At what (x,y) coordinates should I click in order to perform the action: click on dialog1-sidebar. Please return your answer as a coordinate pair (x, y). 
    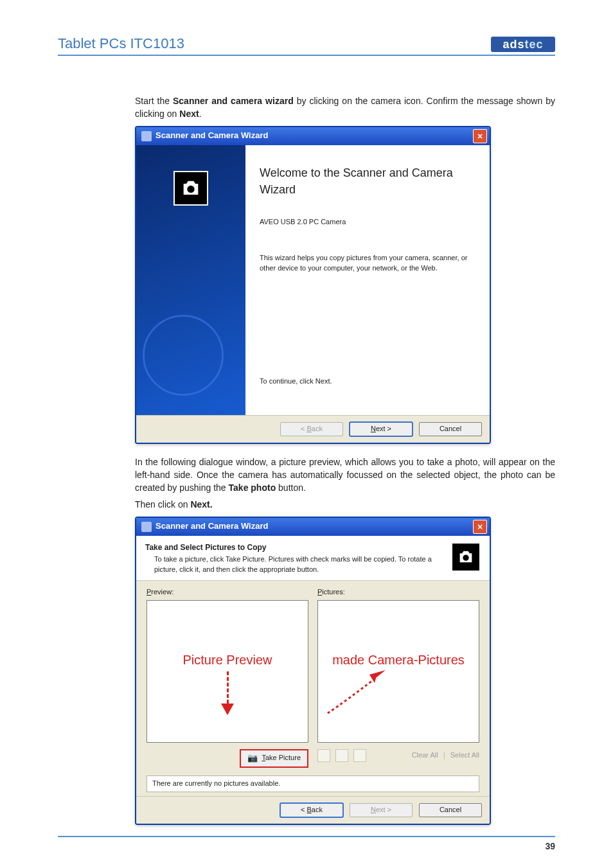
    Looking at the image, I should click on (191, 280).